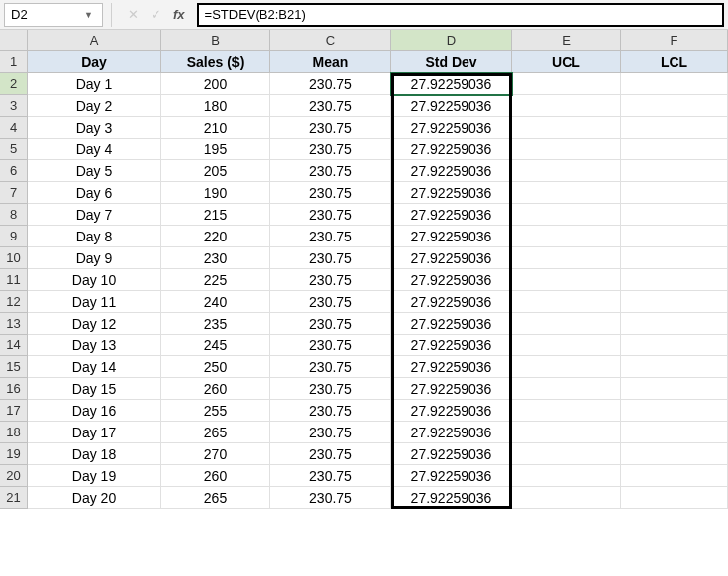 The image size is (728, 576). Describe the element at coordinates (179, 14) in the screenshot. I see `fx-icon: fx` at that location.